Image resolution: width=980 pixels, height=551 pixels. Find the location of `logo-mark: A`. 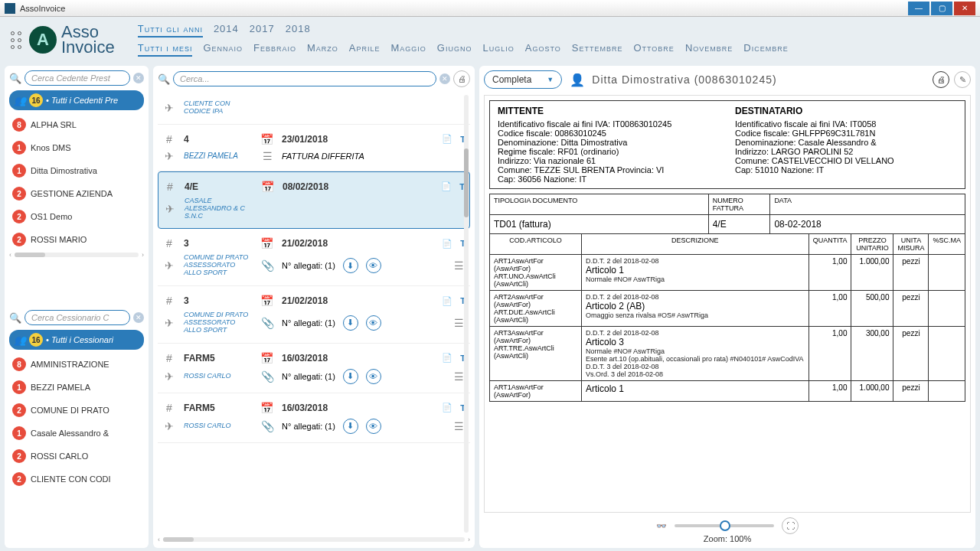

logo-mark: A is located at coordinates (43, 40).